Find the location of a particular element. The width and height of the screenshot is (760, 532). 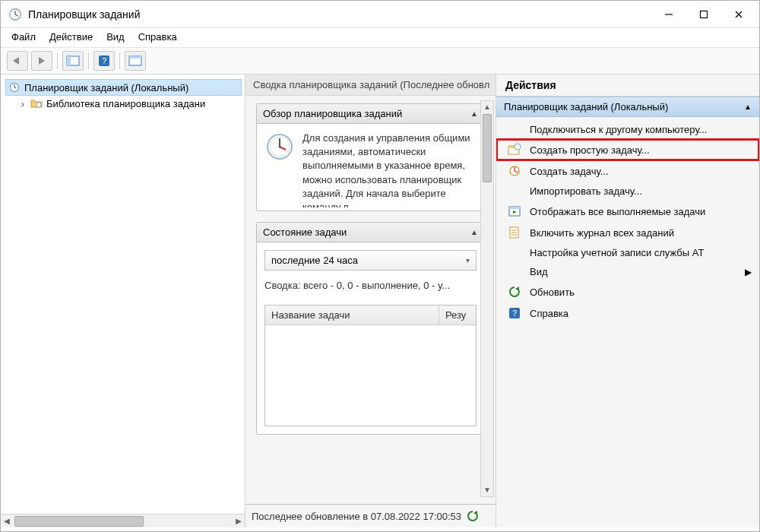

status-panel: Состояние задачи ▲ последние 24 часа ▾ С… is located at coordinates (371, 328).